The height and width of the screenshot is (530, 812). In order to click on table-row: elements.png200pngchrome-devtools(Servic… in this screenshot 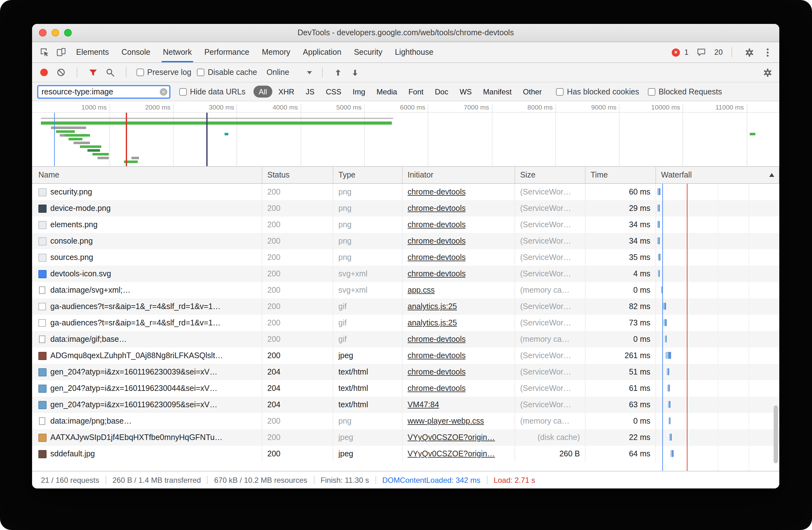, I will do `click(406, 225)`.